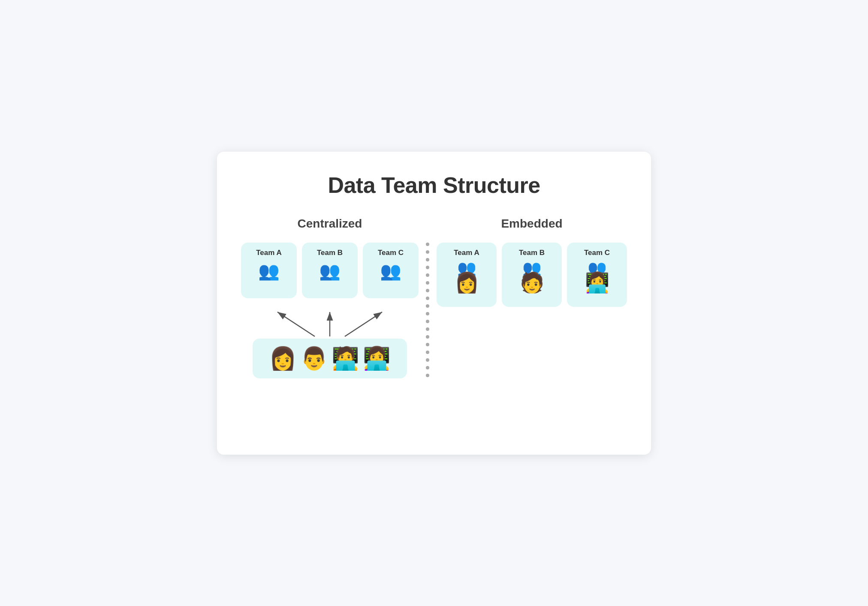  Describe the element at coordinates (391, 253) in the screenshot. I see `centralized-team-c-label: Team C` at that location.